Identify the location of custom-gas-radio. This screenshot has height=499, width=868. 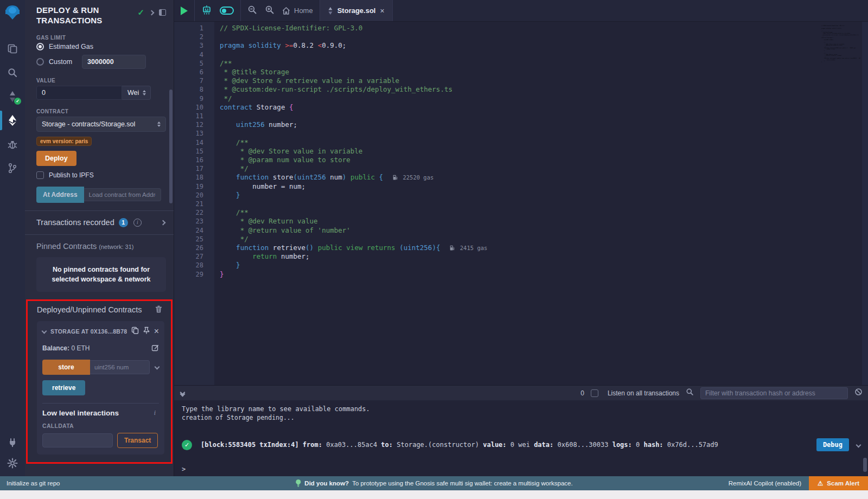
(40, 62).